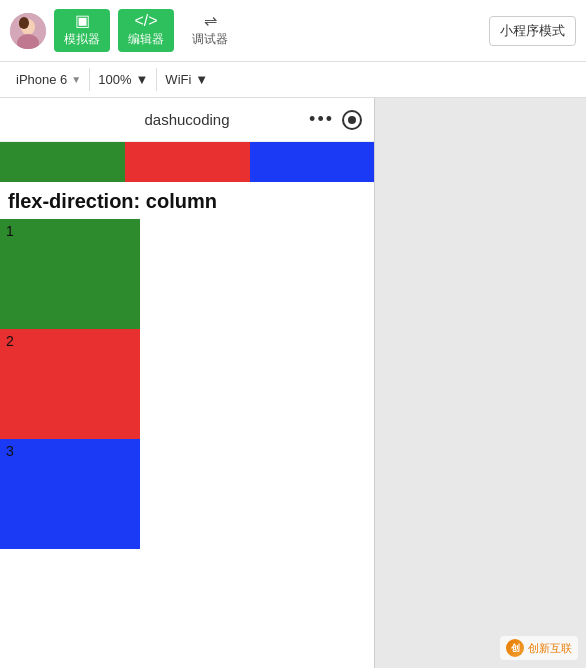 The width and height of the screenshot is (586, 668). I want to click on record-button, so click(352, 120).